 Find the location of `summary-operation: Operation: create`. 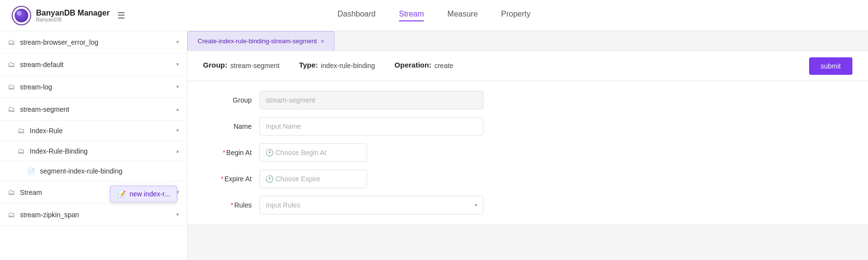

summary-operation: Operation: create is located at coordinates (424, 66).